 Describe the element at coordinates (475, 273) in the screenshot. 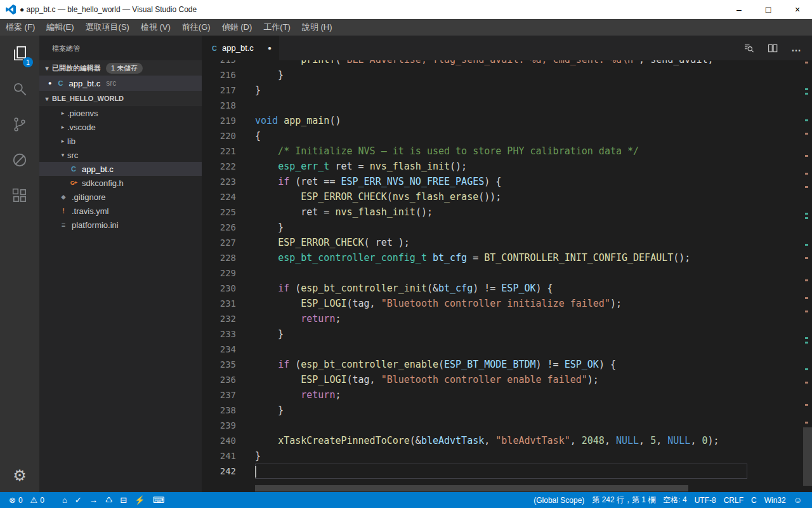

I see `code-line: 229` at that location.